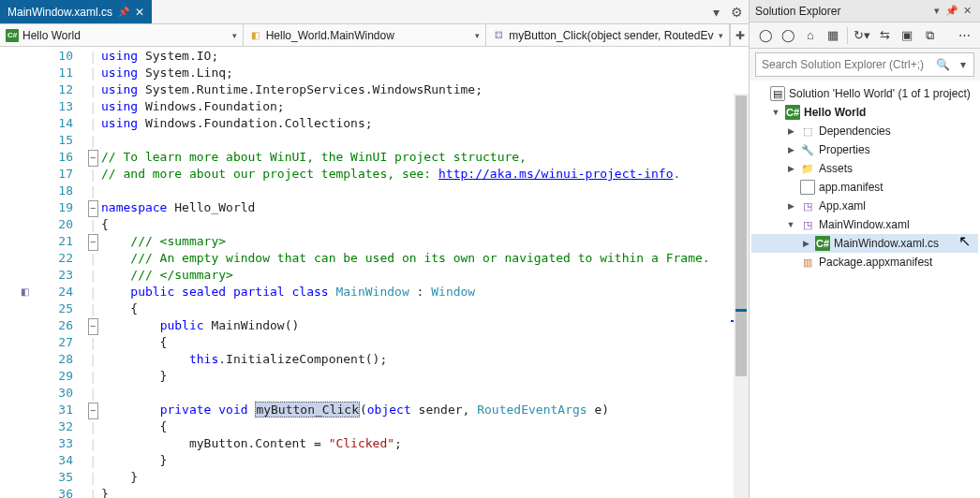  Describe the element at coordinates (865, 11) in the screenshot. I see `panel-titlebar: Solution Explorer ▾ 📌 ✕` at that location.